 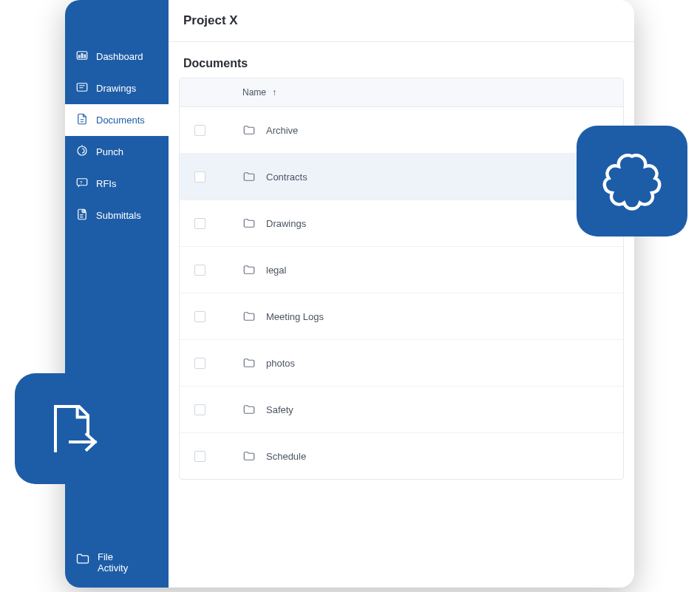 What do you see at coordinates (109, 152) in the screenshot?
I see `sidebar-item-label: Punch` at bounding box center [109, 152].